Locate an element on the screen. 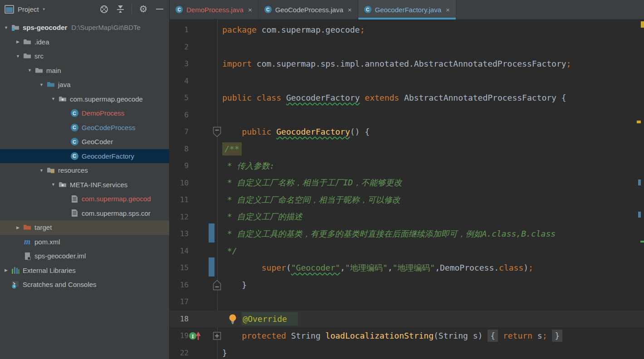  line-number: 1 is located at coordinates (179, 30).